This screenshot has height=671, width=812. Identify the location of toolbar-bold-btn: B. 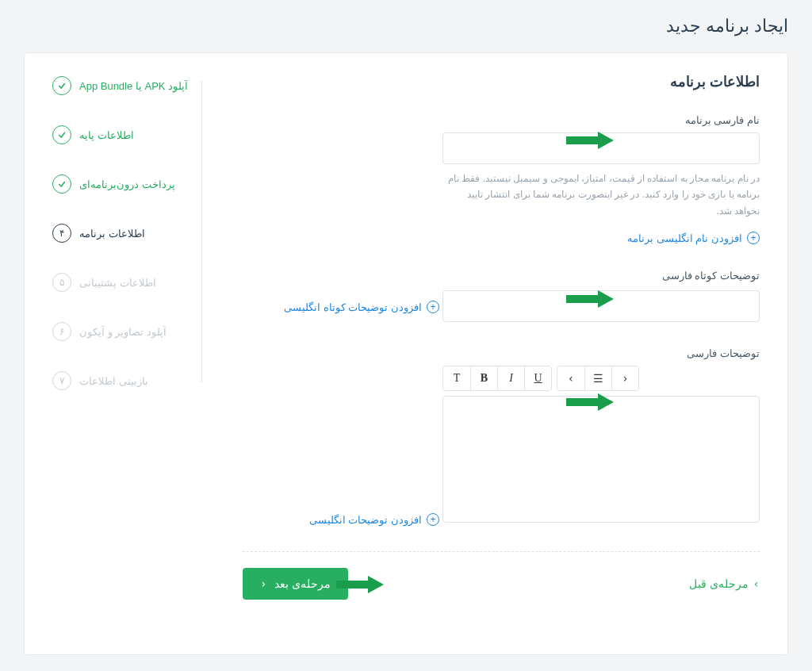
(484, 378).